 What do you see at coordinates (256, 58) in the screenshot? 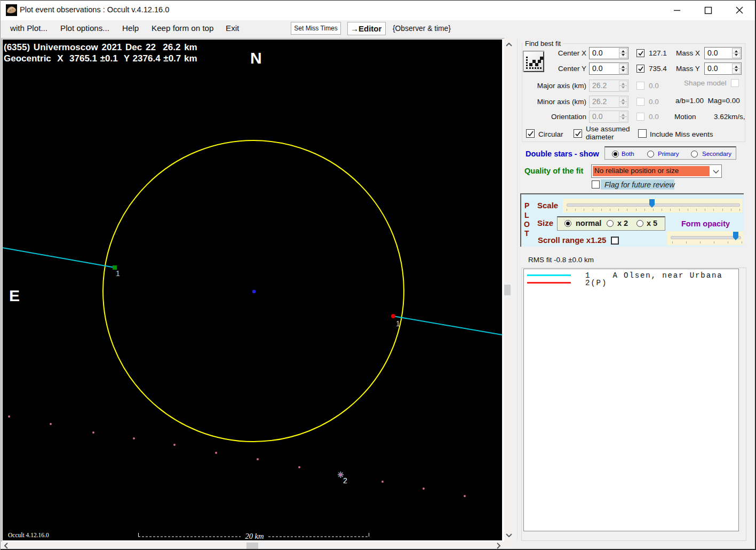
I see `svg-text: N` at bounding box center [256, 58].